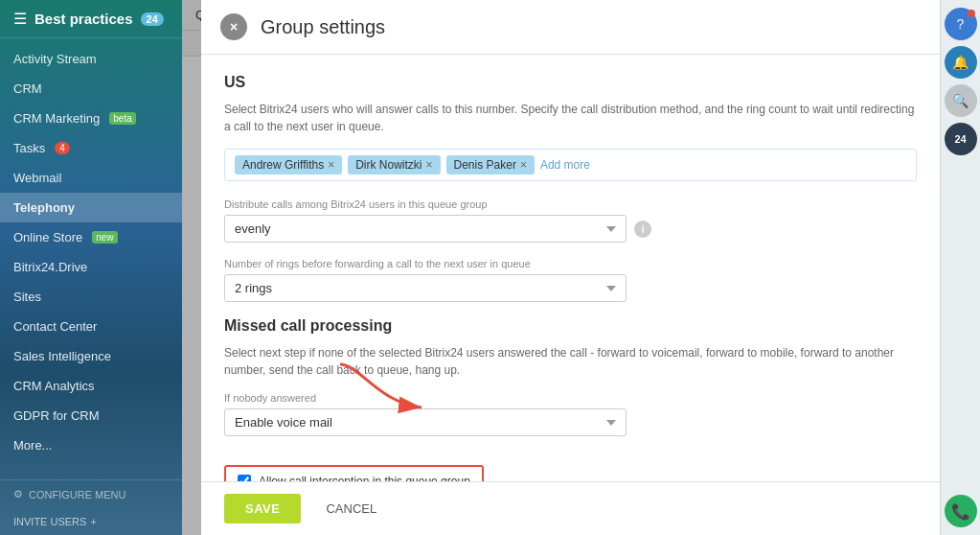 The image size is (980, 535). I want to click on configure-menu-button: ⚙ CONFIGURE MENU, so click(91, 494).